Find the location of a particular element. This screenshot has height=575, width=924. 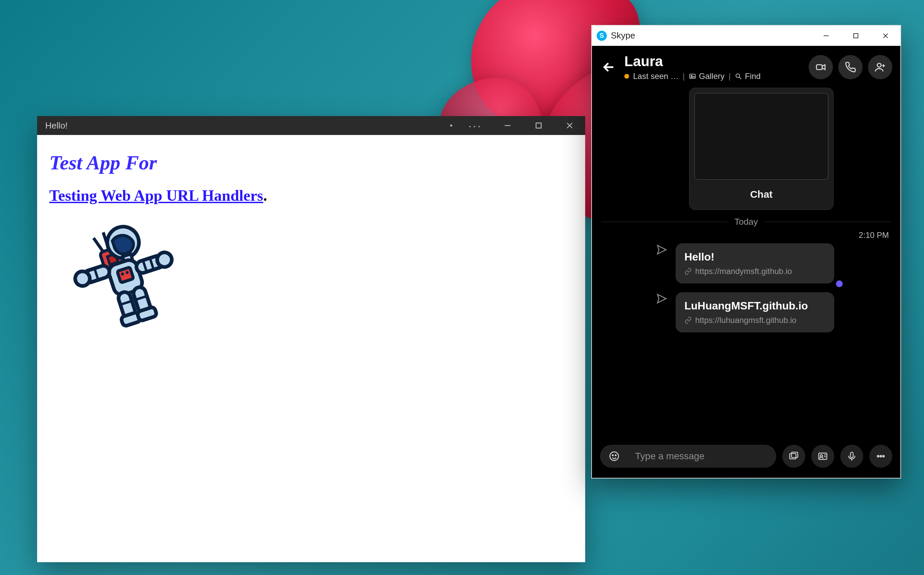

arrow-left-icon is located at coordinates (609, 67).